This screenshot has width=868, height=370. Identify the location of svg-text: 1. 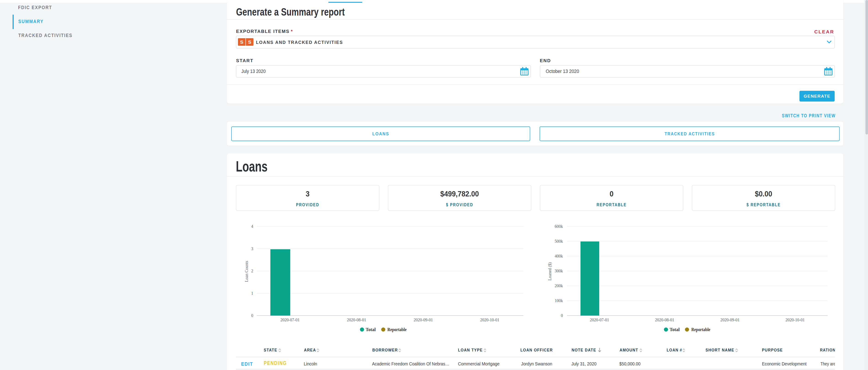
(252, 293).